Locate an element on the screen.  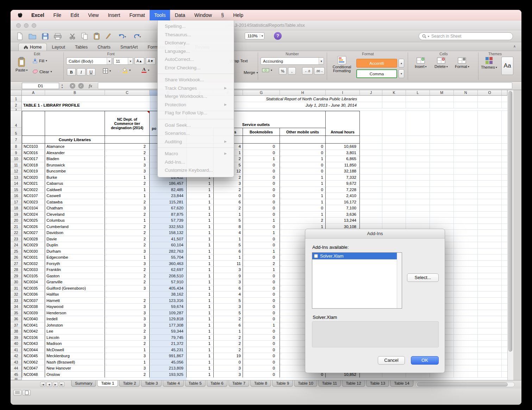
cell: 38,162 is located at coordinates (168, 295).